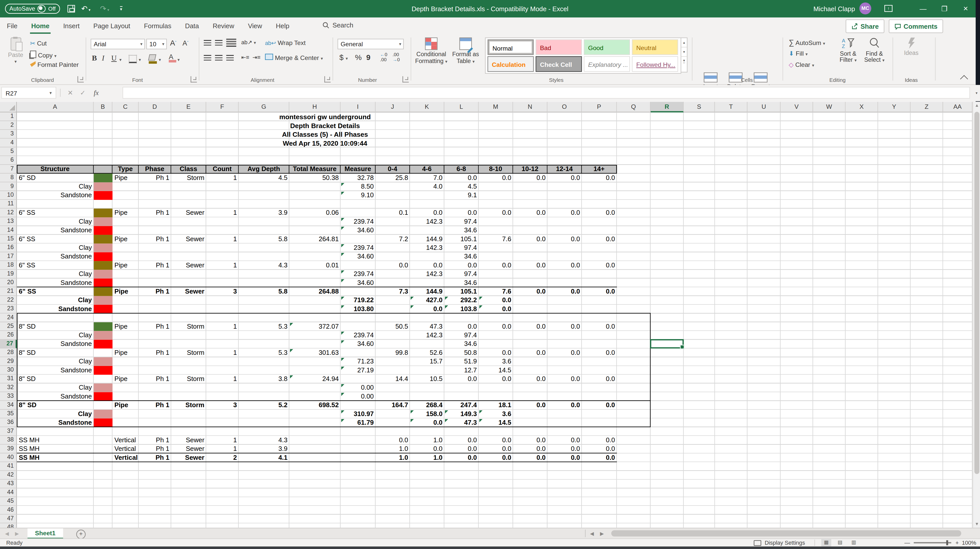 The width and height of the screenshot is (980, 549). What do you see at coordinates (97, 93) in the screenshot?
I see `insert-function-icon: fx` at bounding box center [97, 93].